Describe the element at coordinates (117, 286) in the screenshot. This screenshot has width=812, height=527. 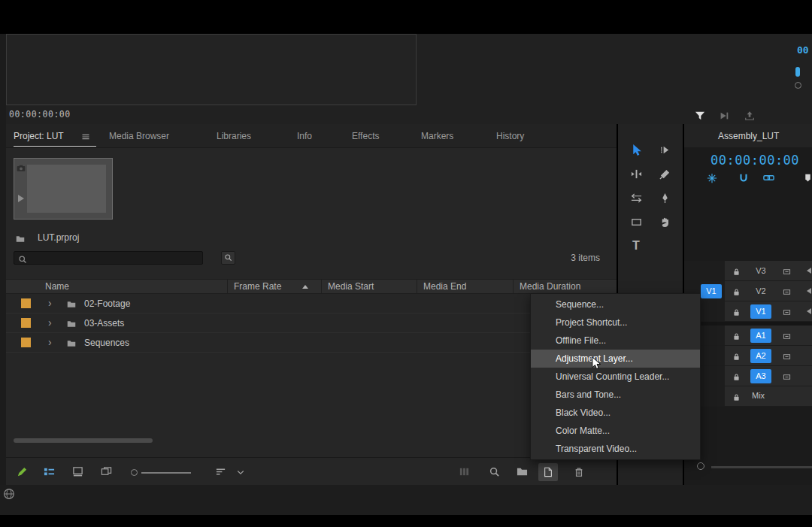
I see `column-header-name: Name` at that location.